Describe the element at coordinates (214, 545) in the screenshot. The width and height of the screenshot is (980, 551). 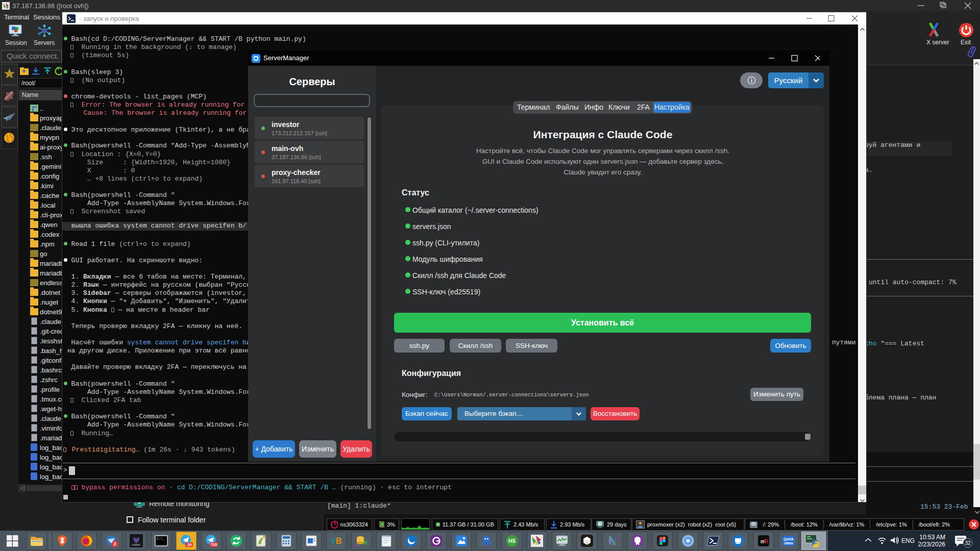
I see `svg-text: 715` at that location.